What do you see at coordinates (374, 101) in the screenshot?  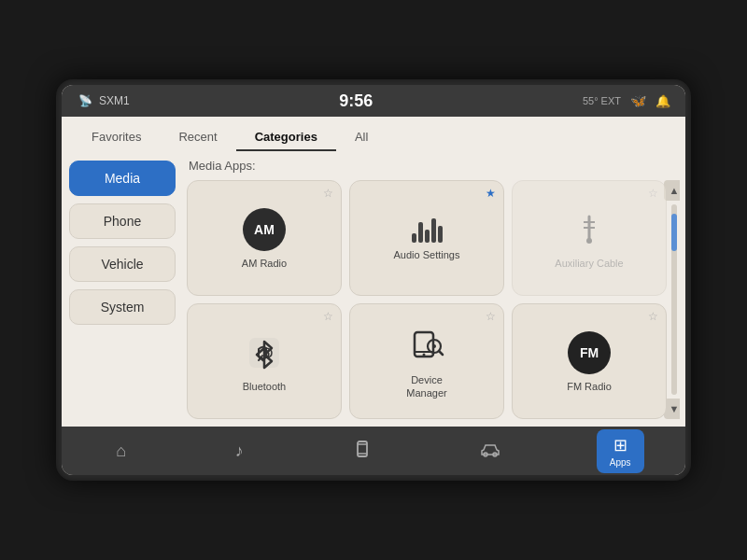 I see `status-bar: 📡 SXM1 9:56 55° EXT 🦋 🔔` at bounding box center [374, 101].